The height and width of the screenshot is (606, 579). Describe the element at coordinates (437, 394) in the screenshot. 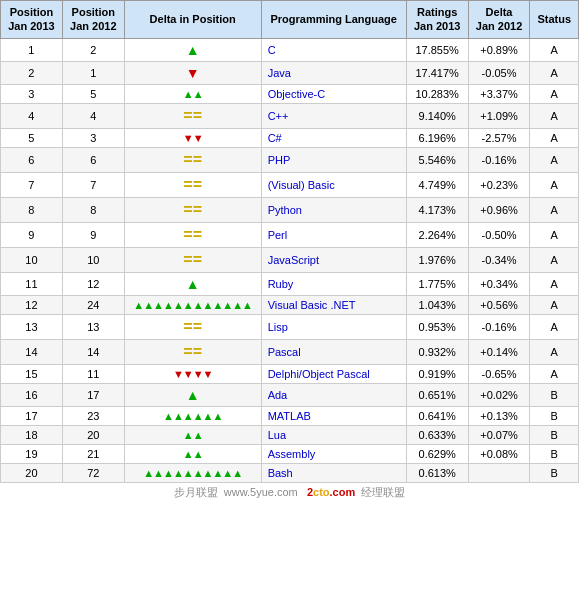

I see `cell-rating: 0.651%` at that location.